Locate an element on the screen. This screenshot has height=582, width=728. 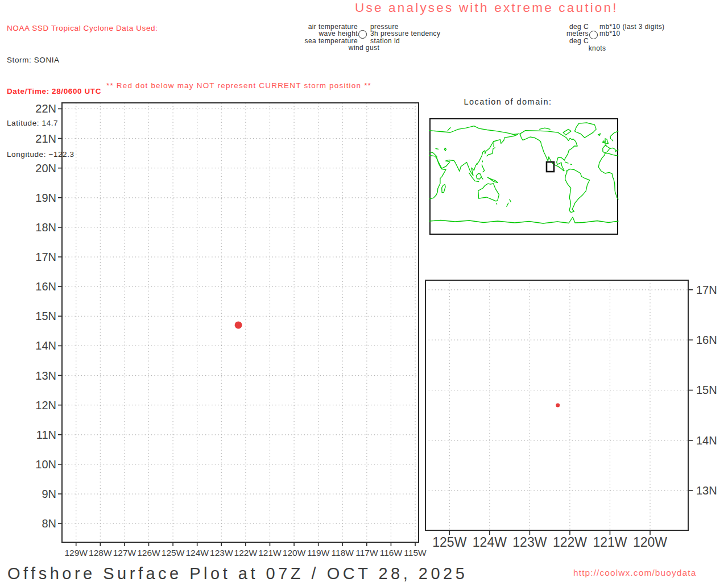
world-map-border is located at coordinates (524, 176).